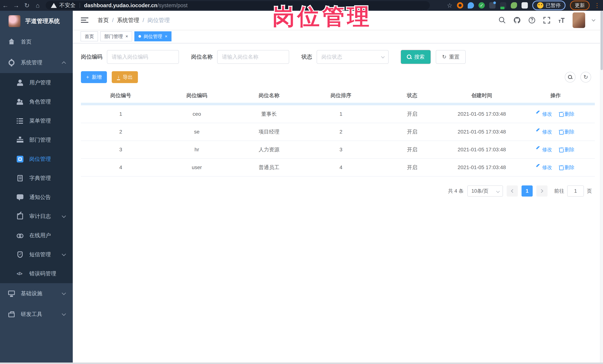 This screenshot has width=603, height=364. I want to click on avatar, so click(579, 20).